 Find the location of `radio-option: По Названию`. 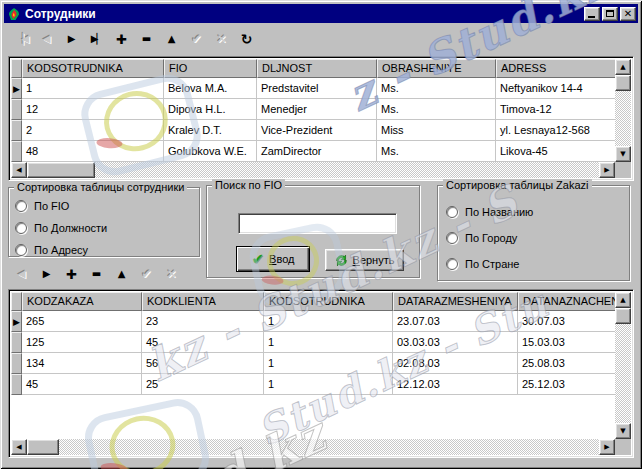

radio-option: По Названию is located at coordinates (538, 212).